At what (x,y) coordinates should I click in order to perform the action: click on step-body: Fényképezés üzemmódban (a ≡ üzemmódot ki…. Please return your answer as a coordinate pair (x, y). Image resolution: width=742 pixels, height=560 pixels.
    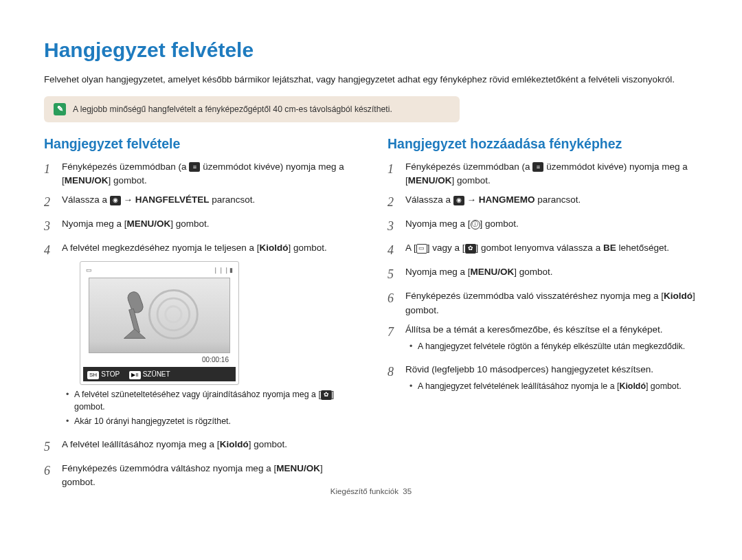
    Looking at the image, I should click on (552, 175).